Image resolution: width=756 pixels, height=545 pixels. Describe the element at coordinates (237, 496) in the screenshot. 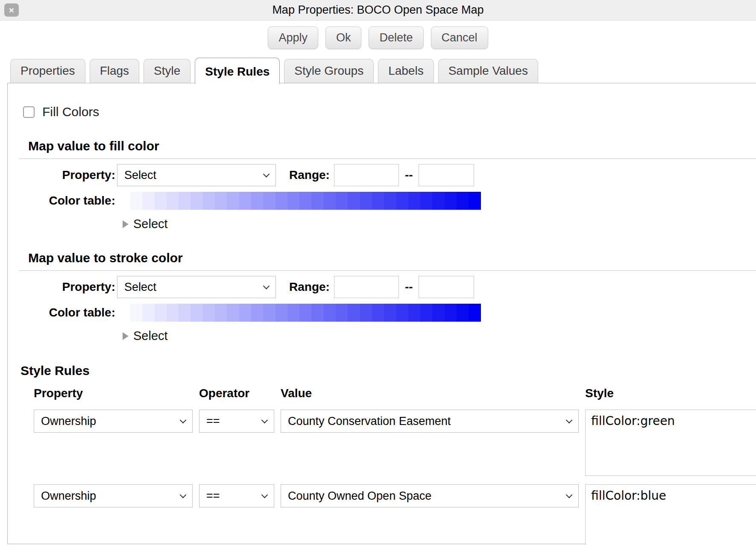

I see `rule-2-operator-select: ==` at that location.